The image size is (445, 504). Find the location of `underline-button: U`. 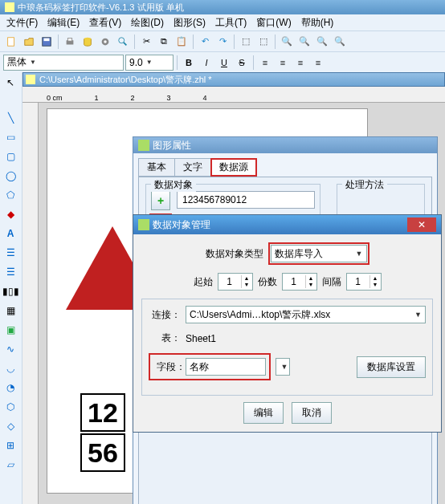

underline-button: U is located at coordinates (224, 63).